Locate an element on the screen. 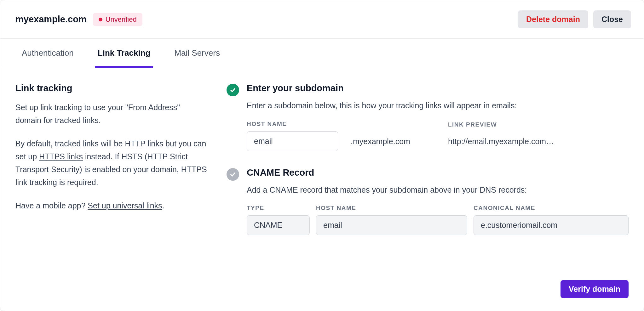 The height and width of the screenshot is (311, 644). status-badge-label: Unverified is located at coordinates (121, 20).